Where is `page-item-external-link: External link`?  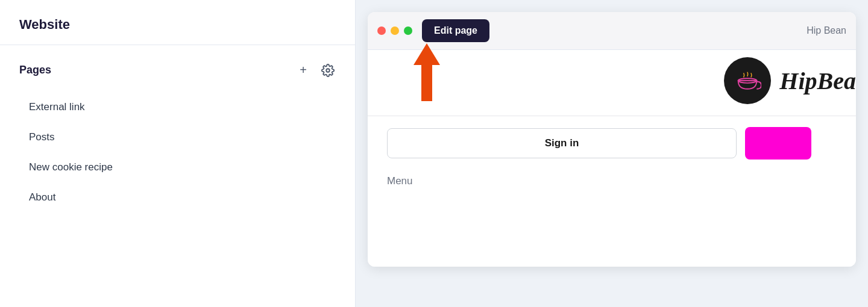 page-item-external-link: External link is located at coordinates (177, 107).